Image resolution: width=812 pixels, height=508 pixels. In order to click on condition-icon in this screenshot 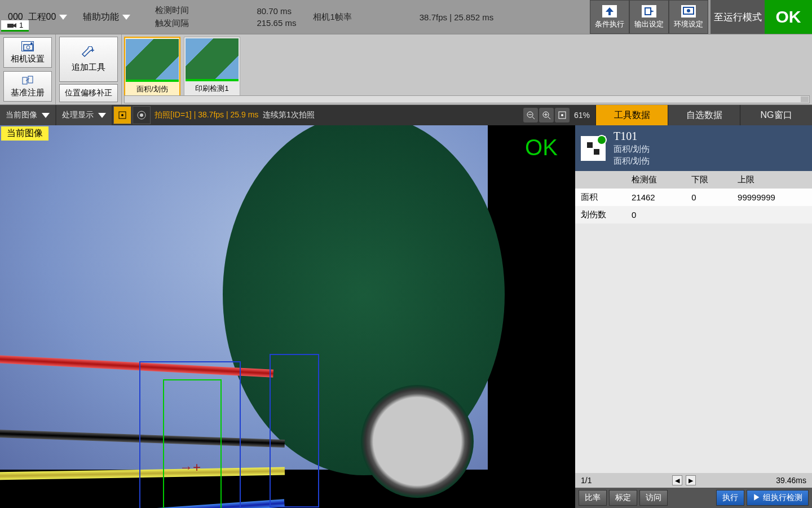, I will do `click(610, 11)`.